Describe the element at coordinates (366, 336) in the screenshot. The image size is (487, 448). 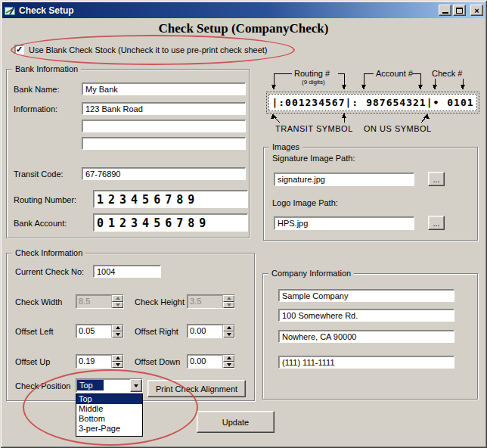
I see `company-city-state-zip-input` at that location.